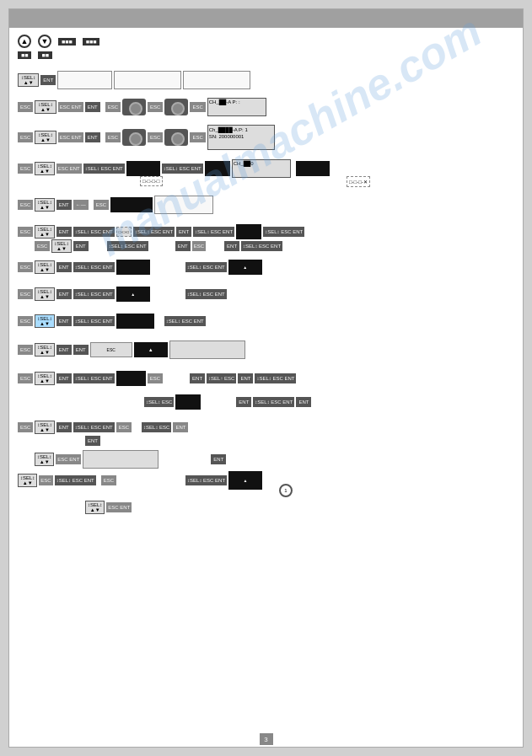 This screenshot has width=532, height=756. I want to click on row5-esc2: ←—, so click(81, 205).